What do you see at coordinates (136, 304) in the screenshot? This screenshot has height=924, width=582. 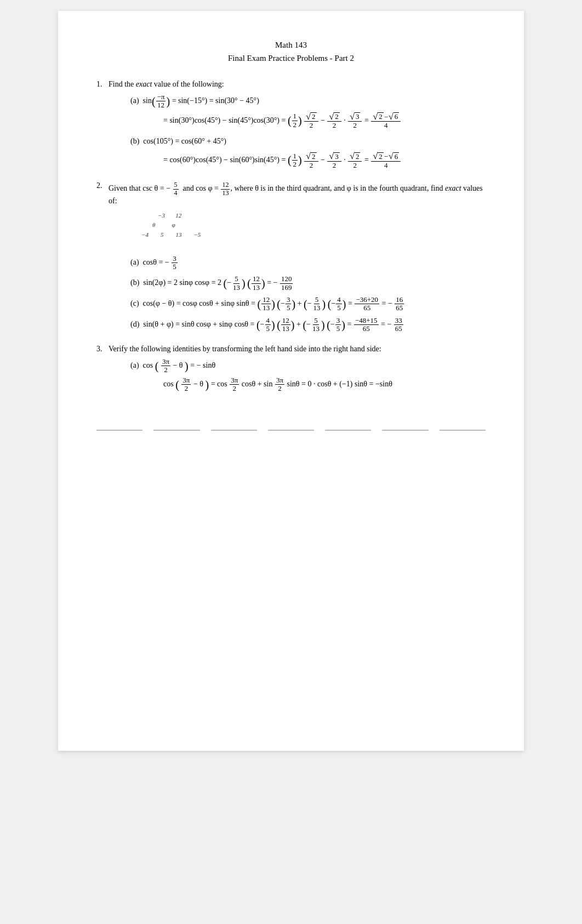 I see `problem-2c-label: (c)` at bounding box center [136, 304].